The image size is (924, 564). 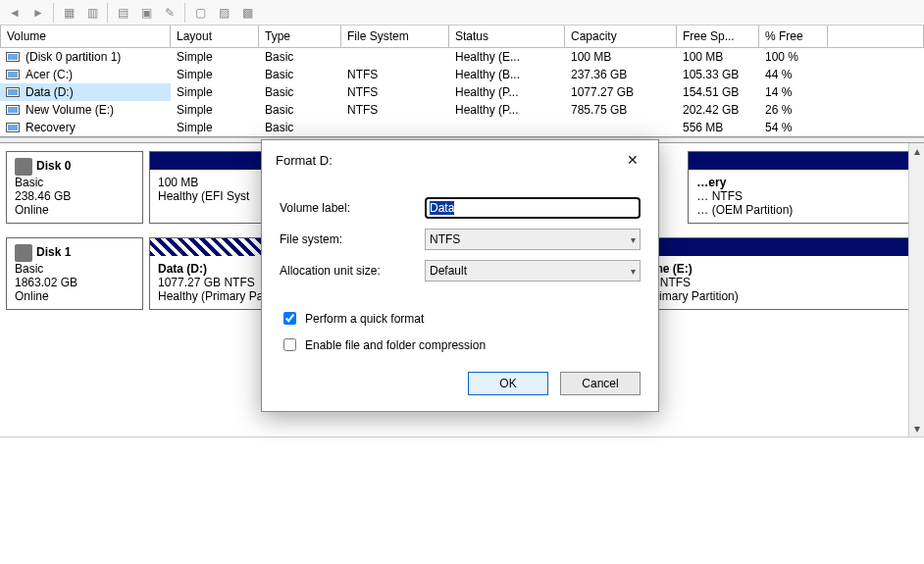 I want to click on quick-format-checkbox: Perform a quick format, so click(x=460, y=318).